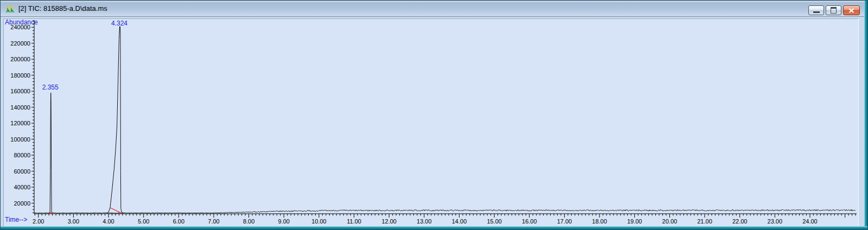 The width and height of the screenshot is (868, 230). Describe the element at coordinates (22, 187) in the screenshot. I see `svg-text: 40000` at that location.